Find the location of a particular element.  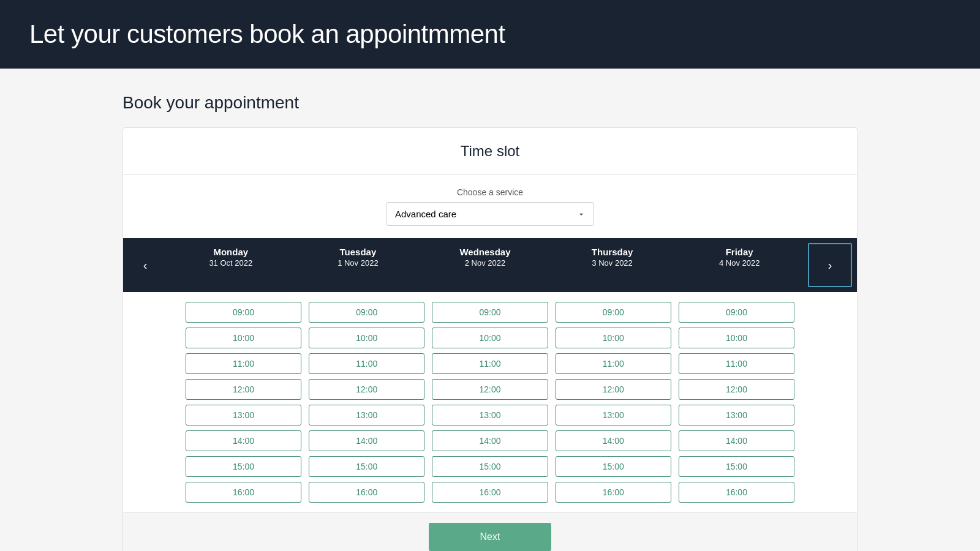

slot-wed-1600: 16:00 is located at coordinates (490, 492).